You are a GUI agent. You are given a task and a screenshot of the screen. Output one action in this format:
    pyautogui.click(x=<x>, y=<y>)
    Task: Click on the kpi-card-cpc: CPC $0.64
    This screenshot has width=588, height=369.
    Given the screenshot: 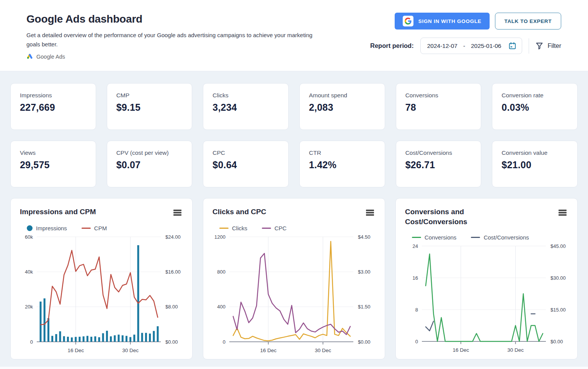 What is the action you would take?
    pyautogui.click(x=246, y=164)
    